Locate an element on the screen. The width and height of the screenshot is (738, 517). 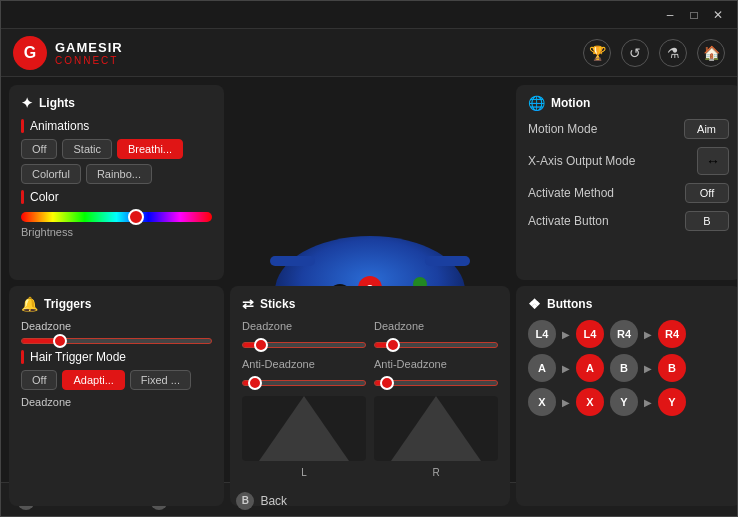
back-key-icon: B is located at coordinates (245, 501).